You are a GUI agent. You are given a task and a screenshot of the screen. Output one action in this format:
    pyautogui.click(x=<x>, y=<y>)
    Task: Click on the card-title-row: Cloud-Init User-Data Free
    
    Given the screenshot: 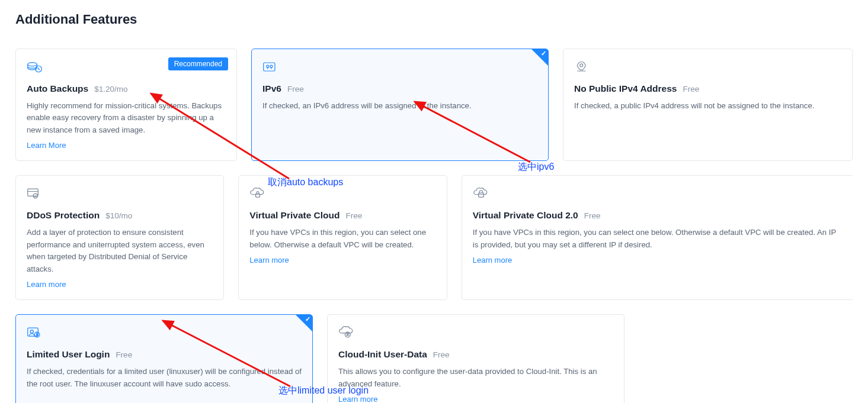 What is the action you would take?
    pyautogui.click(x=476, y=354)
    